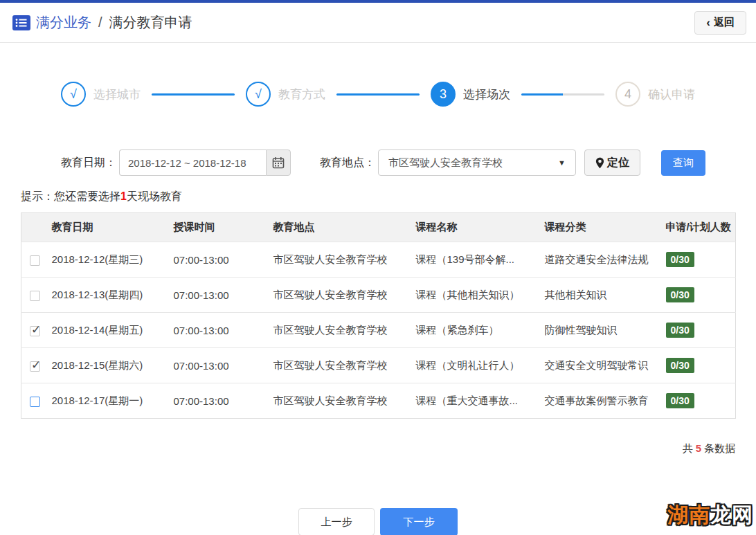 This screenshot has height=535, width=756. I want to click on schedule-row: 2018-12-12(星期三) 07:00-13:00 市区驾驶人安全教育学校 …, so click(379, 260).